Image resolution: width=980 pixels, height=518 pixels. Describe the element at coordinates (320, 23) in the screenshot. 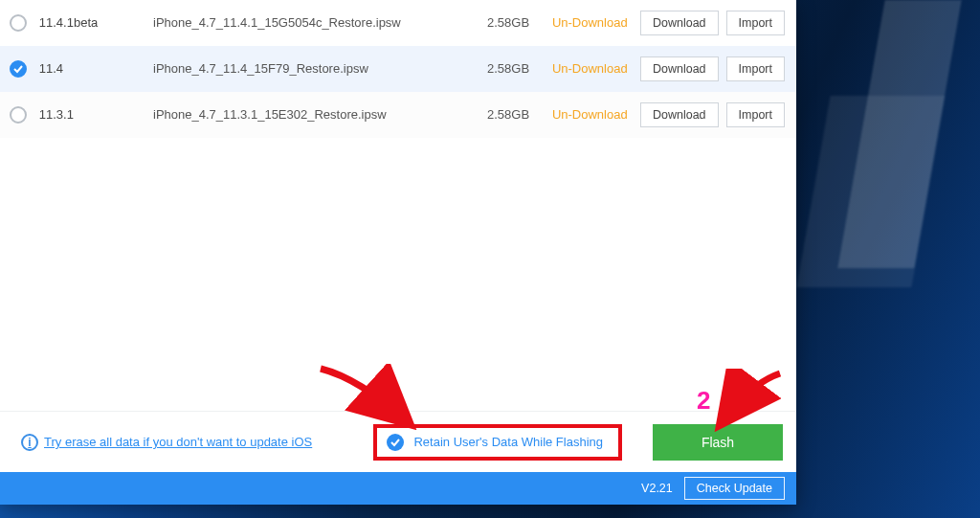

I see `filename-cell: iPhone_4.7_11.4.1_15G5054c_Restore.ipsw` at that location.